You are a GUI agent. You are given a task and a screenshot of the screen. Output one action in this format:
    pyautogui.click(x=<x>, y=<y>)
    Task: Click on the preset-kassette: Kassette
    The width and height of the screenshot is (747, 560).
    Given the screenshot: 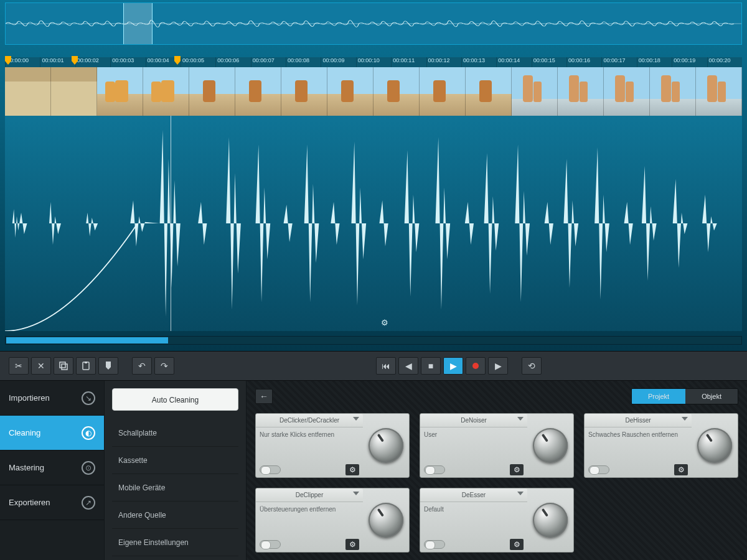 What is the action you would take?
    pyautogui.click(x=176, y=460)
    